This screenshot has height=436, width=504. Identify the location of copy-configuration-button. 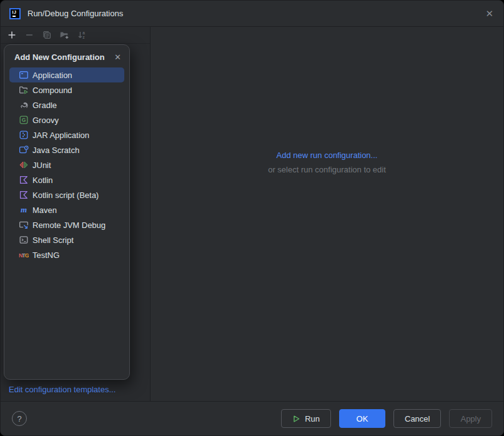
(47, 35).